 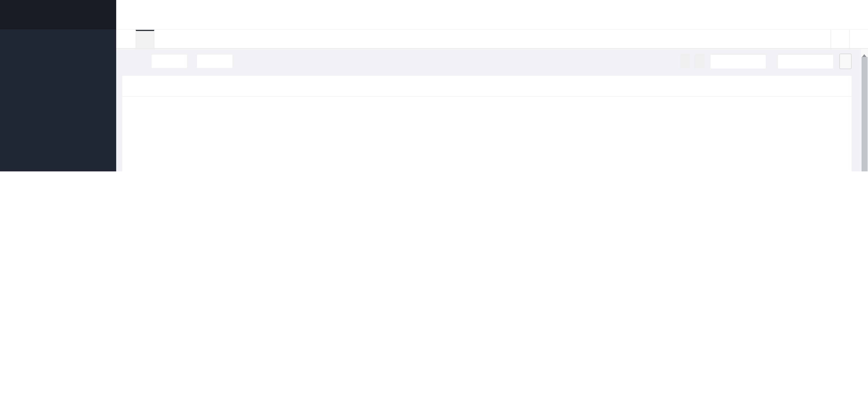 I want to click on filter-row, so click(x=487, y=61).